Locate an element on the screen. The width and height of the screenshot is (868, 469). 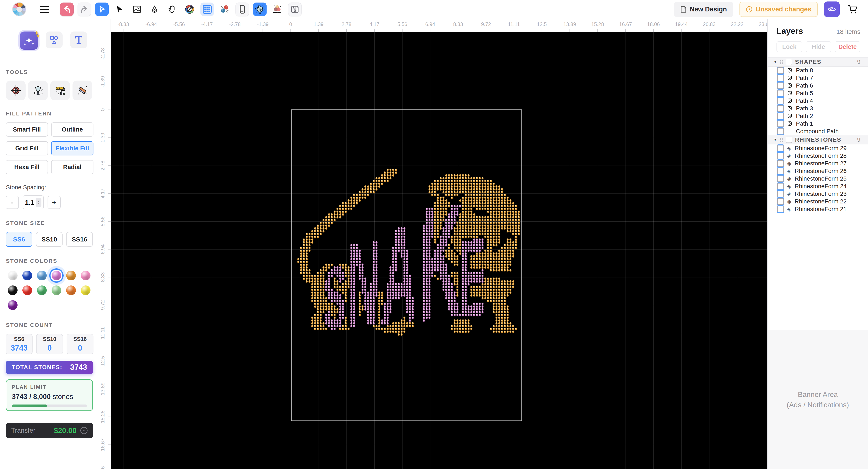
grid-view-button is located at coordinates (207, 9).